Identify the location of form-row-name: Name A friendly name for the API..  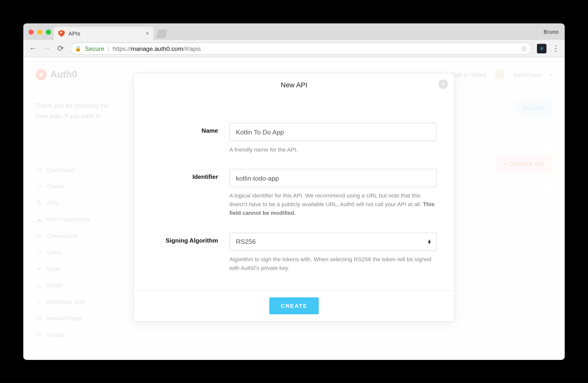
(294, 138).